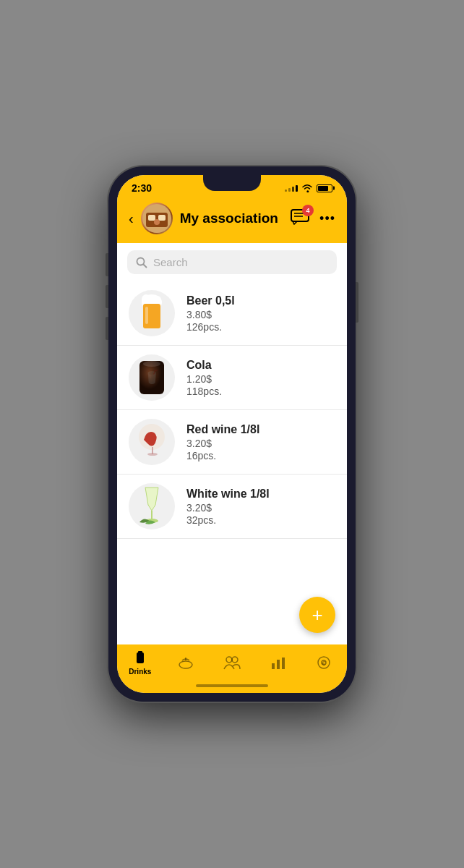 This screenshot has width=464, height=868. What do you see at coordinates (232, 378) in the screenshot?
I see `list-item: 🥤 Cola 1.20$ 118pcs.` at bounding box center [232, 378].